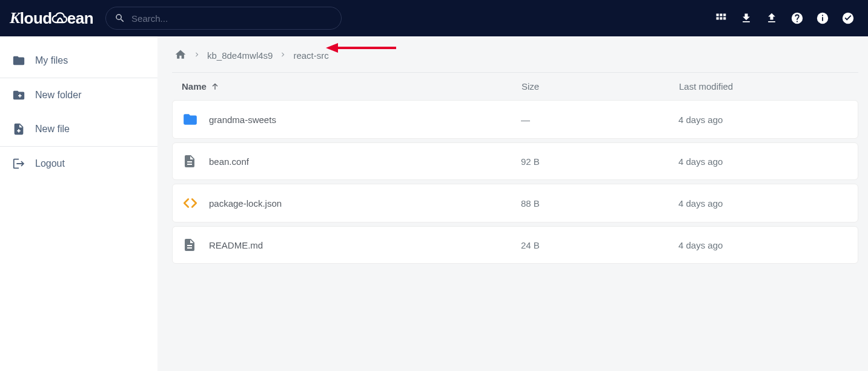 This screenshot has width=868, height=371. What do you see at coordinates (52, 129) in the screenshot?
I see `sidebar-item-label: New file` at bounding box center [52, 129].